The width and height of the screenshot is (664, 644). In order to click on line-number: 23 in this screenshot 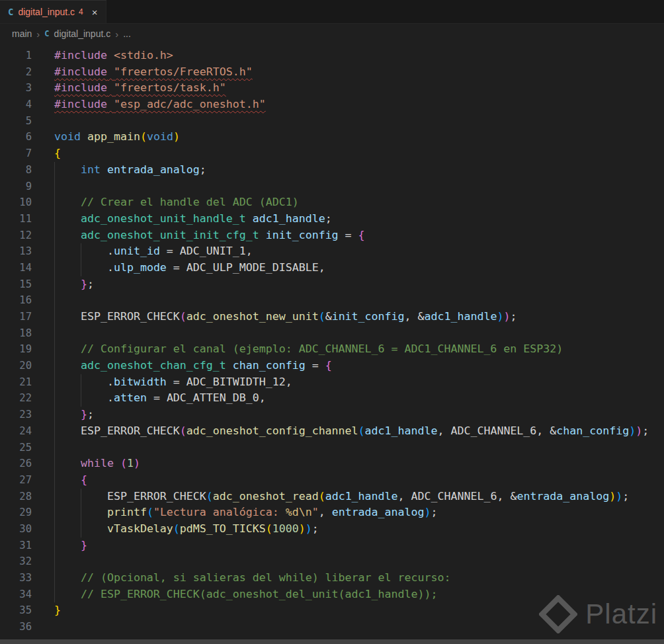, I will do `click(16, 415)`.